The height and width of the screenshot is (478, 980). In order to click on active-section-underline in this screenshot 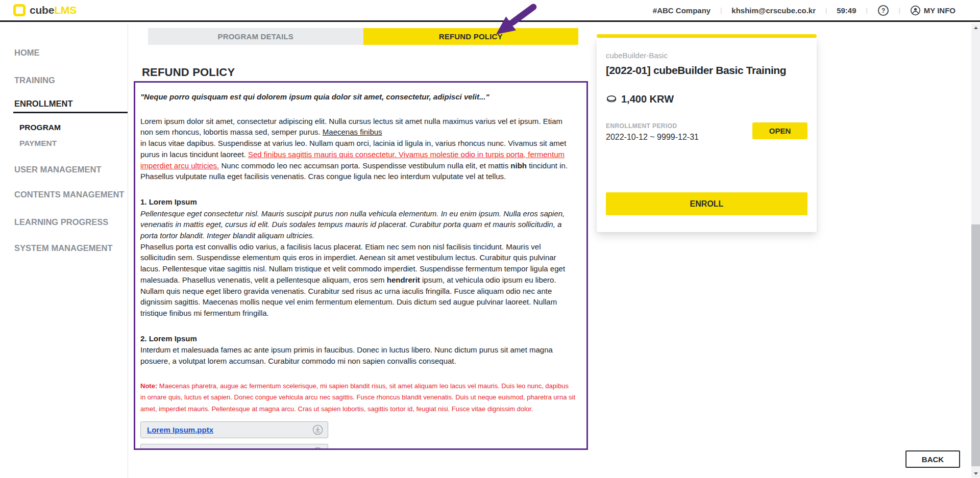, I will do `click(70, 112)`.